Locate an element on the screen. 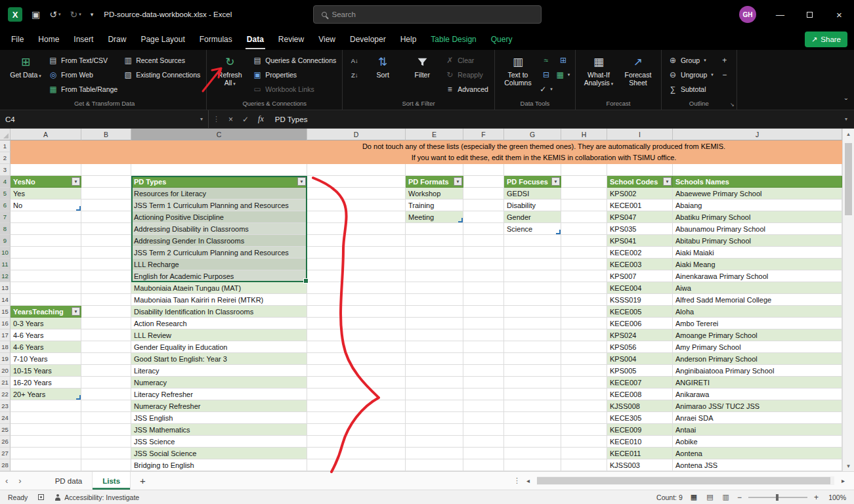 Image resolution: width=854 pixels, height=504 pixels. row-header-18: 18 is located at coordinates (5, 347).